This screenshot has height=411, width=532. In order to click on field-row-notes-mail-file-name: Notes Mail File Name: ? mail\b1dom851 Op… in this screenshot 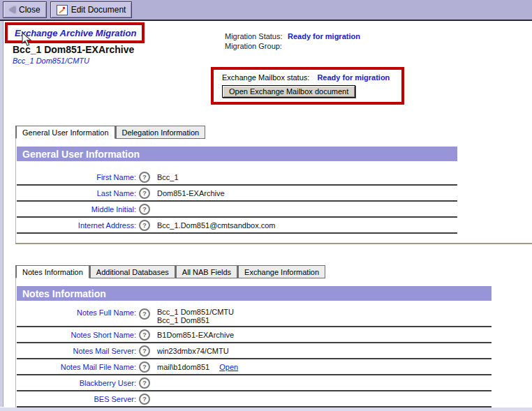, I will do `click(254, 367)`.